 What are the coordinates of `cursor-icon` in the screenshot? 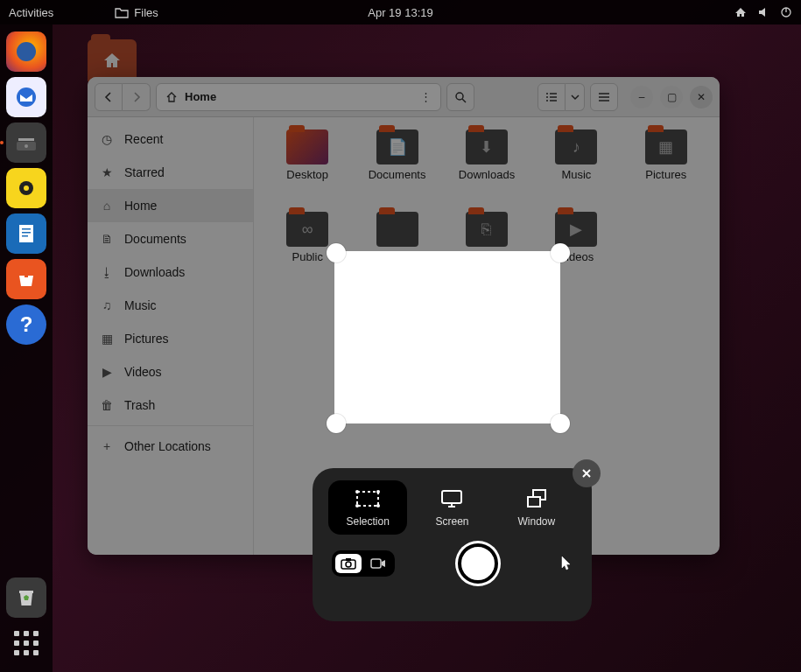 It's located at (566, 564).